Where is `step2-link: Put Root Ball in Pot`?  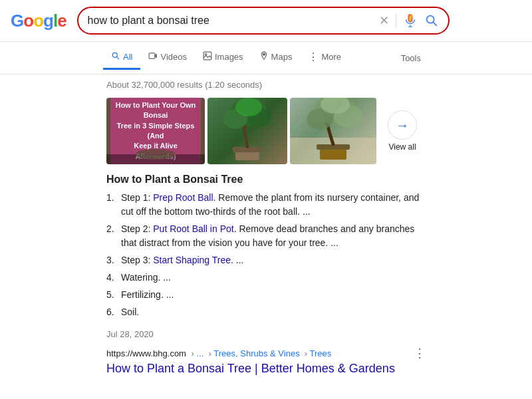 step2-link: Put Root Ball in Pot is located at coordinates (193, 229).